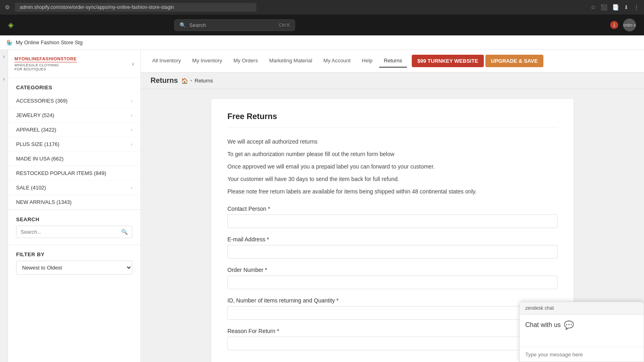 The width and height of the screenshot is (644, 362). Describe the element at coordinates (74, 101) in the screenshot. I see `category-item: ACCESSORIES (369)›` at that location.